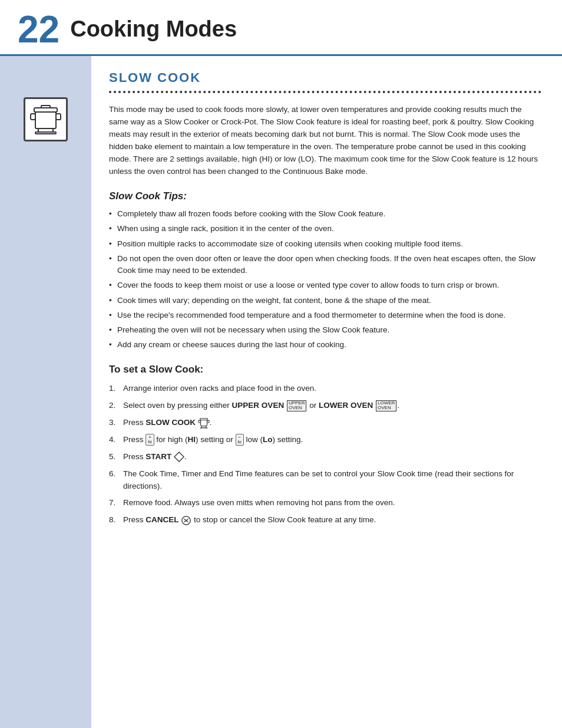 The width and height of the screenshot is (562, 728). What do you see at coordinates (325, 214) in the screenshot?
I see `list-item: Completely thaw all frozen foods before …` at bounding box center [325, 214].